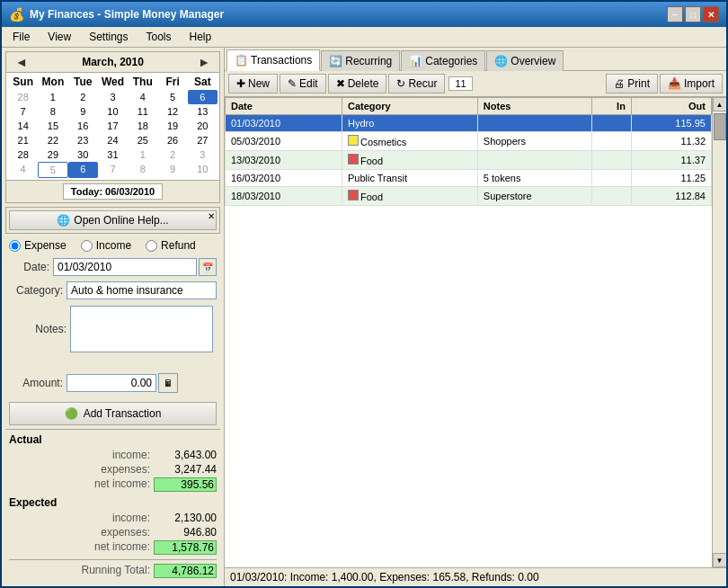 The width and height of the screenshot is (728, 588). Describe the element at coordinates (142, 140) in the screenshot. I see `cal-day: 25` at that location.